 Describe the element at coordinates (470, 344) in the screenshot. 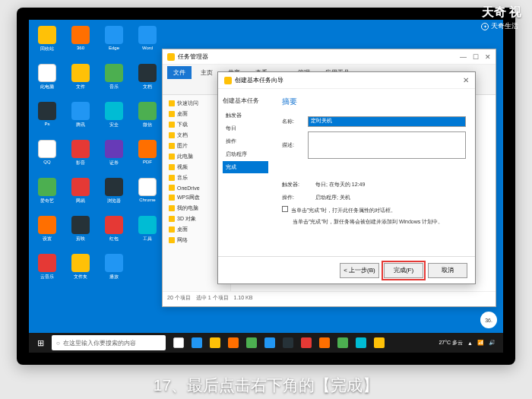

I see `tray-icon: ▲` at that location.